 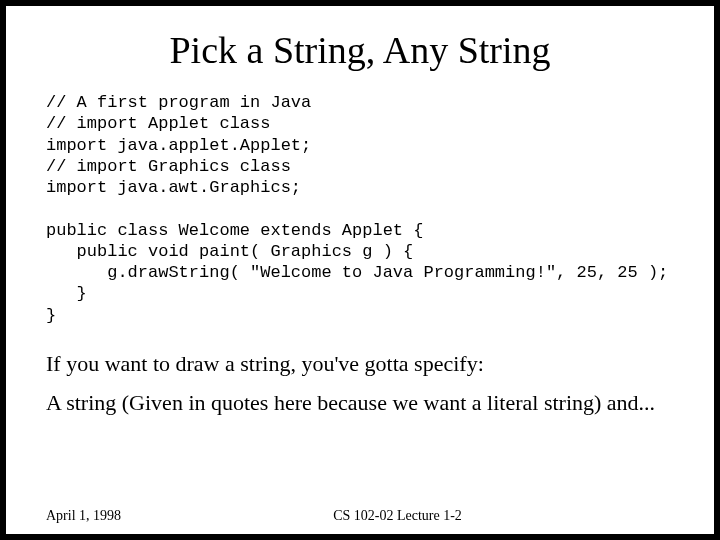 I want to click on footer-date: April 1, 1998, so click(x=84, y=516).